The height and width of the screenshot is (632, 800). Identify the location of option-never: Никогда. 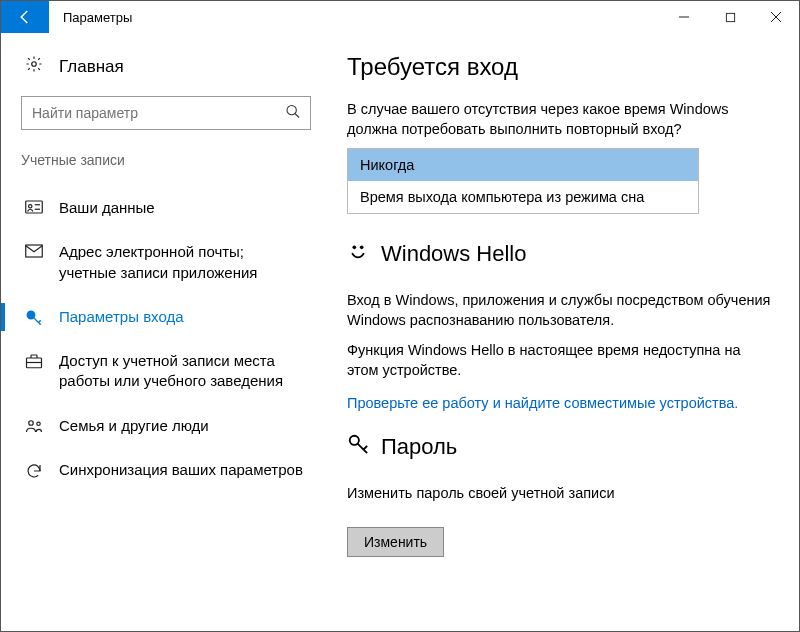
(523, 165).